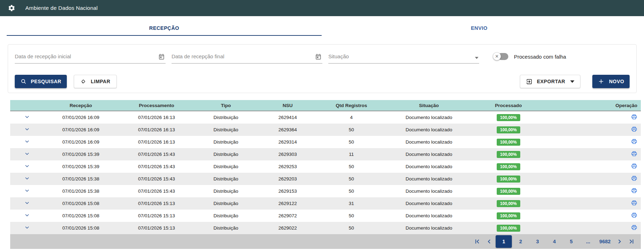 This screenshot has height=251, width=644. Describe the element at coordinates (537, 242) in the screenshot. I see `pagination-page-3: 3` at that location.